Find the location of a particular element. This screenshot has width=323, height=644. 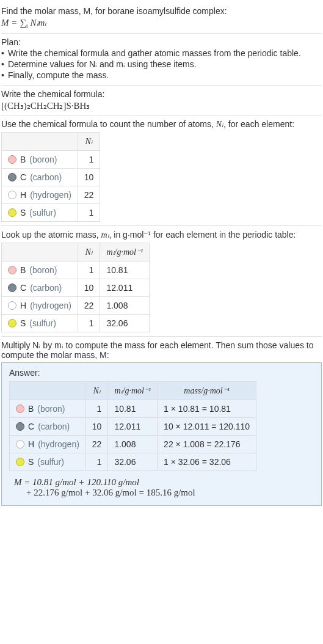

mass-value: 22 × 1.008 = 22.176 is located at coordinates (207, 445).